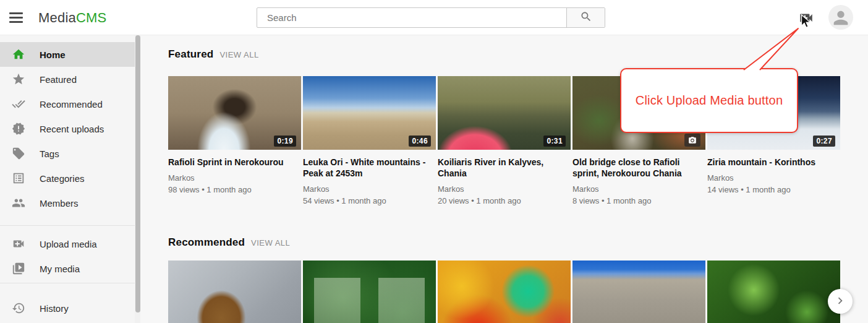 Image resolution: width=868 pixels, height=323 pixels. Describe the element at coordinates (67, 104) in the screenshot. I see `sidebar-item-recommended: Recommended` at that location.